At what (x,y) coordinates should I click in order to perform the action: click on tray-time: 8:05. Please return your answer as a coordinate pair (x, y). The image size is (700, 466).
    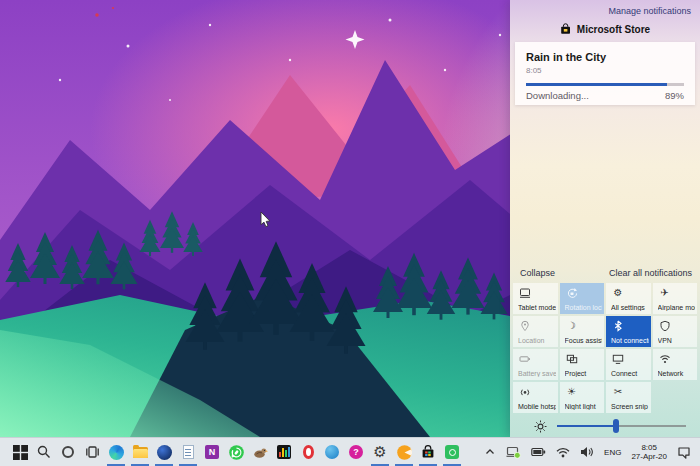
    Looking at the image, I should click on (649, 448).